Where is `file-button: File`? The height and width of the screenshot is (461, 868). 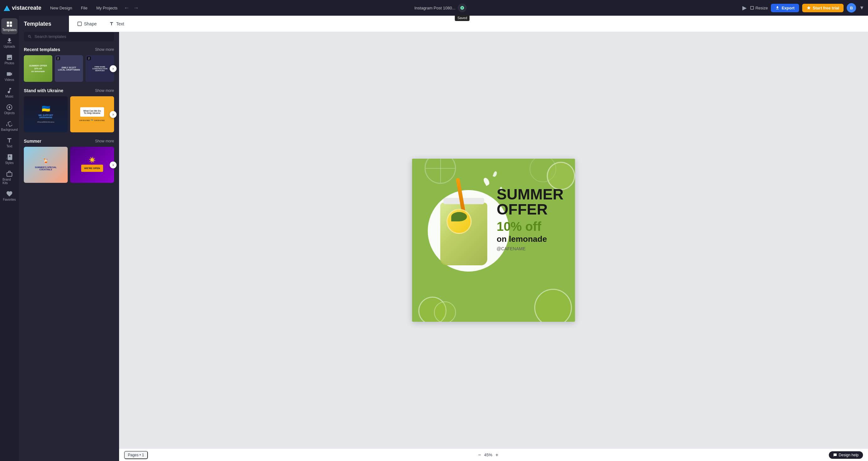
file-button: File is located at coordinates (84, 8).